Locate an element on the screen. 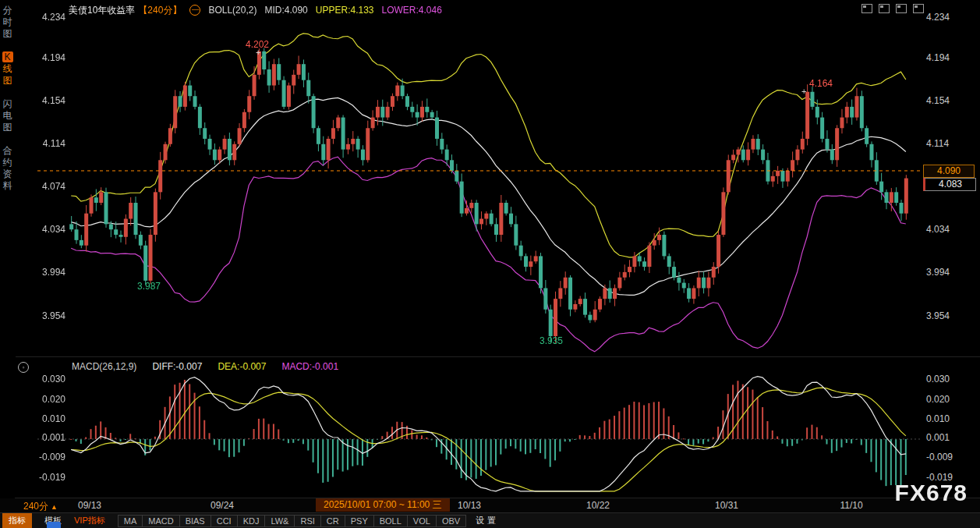 The height and width of the screenshot is (528, 980). price-axis-label-r: 4.154 is located at coordinates (938, 101).